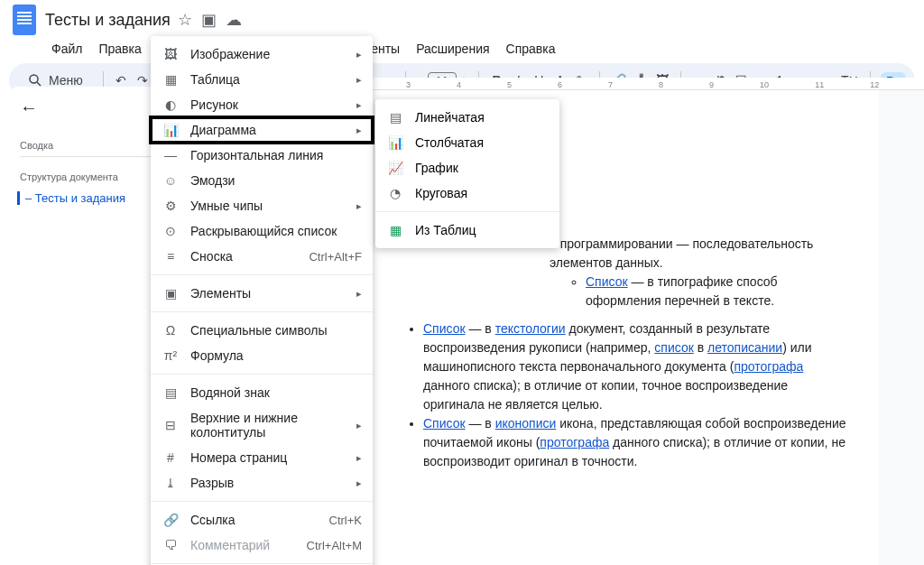  I want to click on line-chart-icon: 📈, so click(395, 168).